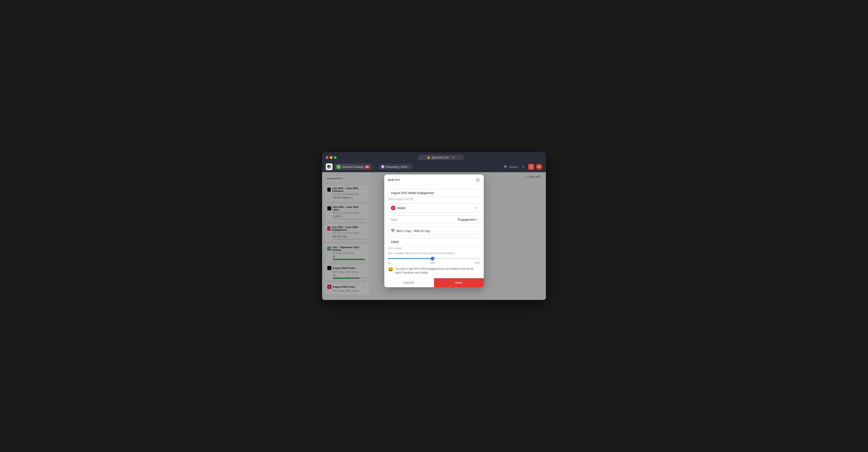 This screenshot has width=868, height=452. Describe the element at coordinates (454, 158) in the screenshot. I see `reload-icon: ↻` at that location.